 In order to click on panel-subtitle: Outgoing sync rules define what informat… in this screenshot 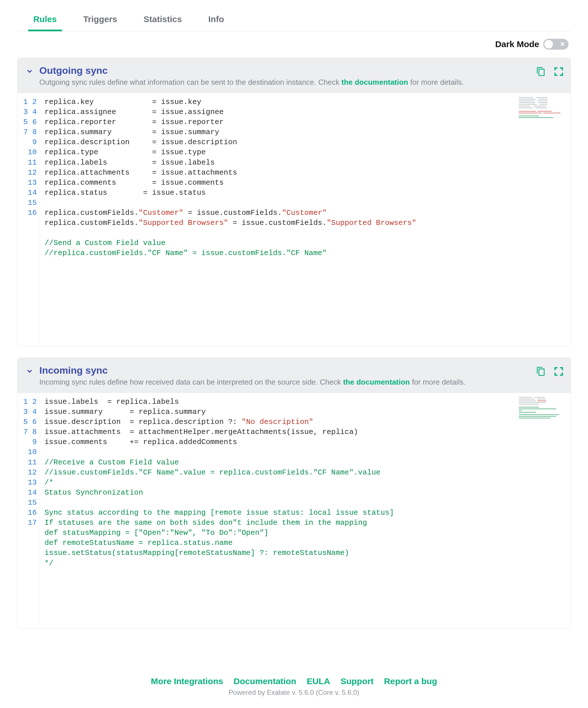, I will do `click(301, 82)`.